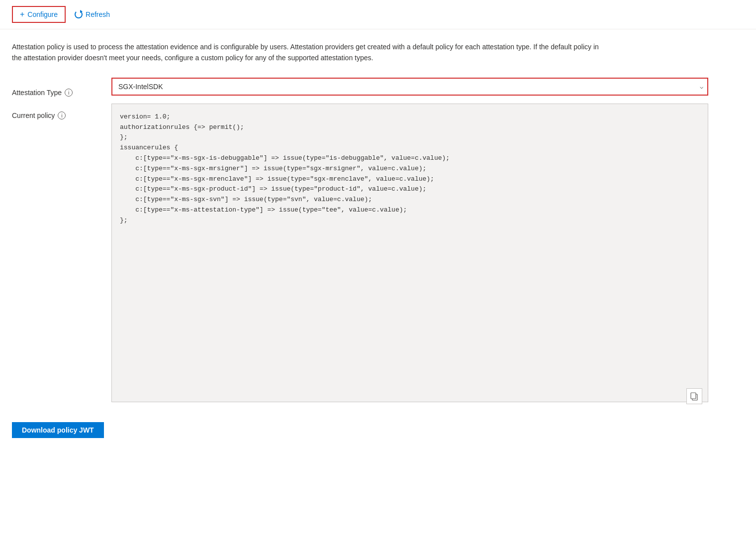 The height and width of the screenshot is (560, 756). Describe the element at coordinates (69, 93) in the screenshot. I see `attestation-type-info-icon: i` at that location.